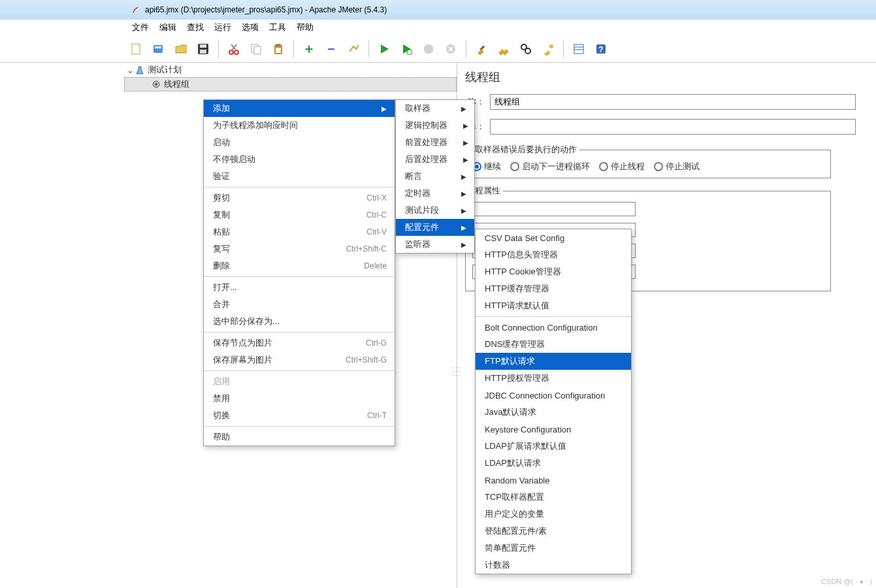  Describe the element at coordinates (250, 27) in the screenshot. I see `menu-options: 选项` at that location.